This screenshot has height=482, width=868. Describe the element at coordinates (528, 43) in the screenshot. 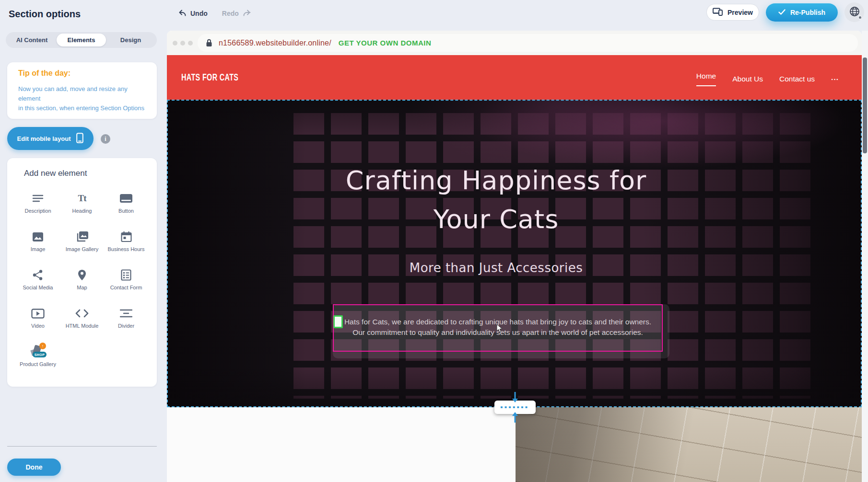

I see `address-bar: n1566589.websitebuilder.online/ GET YOUR…` at that location.